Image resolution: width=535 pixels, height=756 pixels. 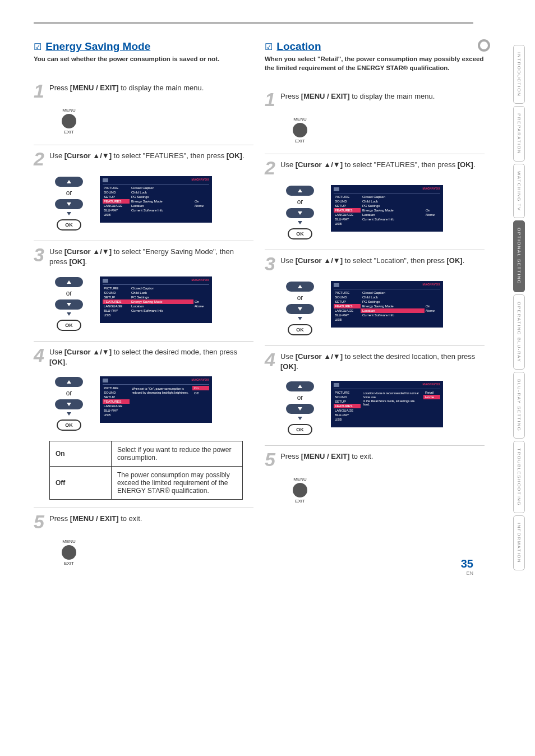 I want to click on right-step-5: 5 Press [MENU / EXIT] to exit., so click(x=375, y=457).